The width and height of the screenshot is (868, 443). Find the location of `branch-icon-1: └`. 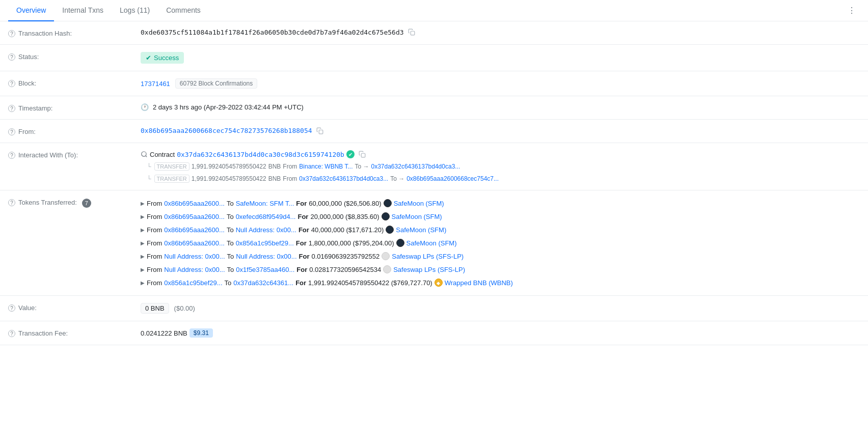

branch-icon-1: └ is located at coordinates (149, 167).